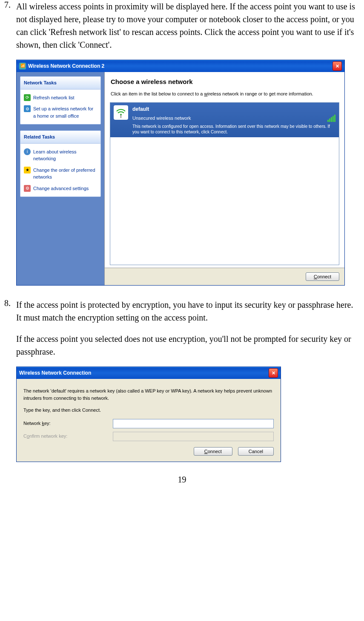 The width and height of the screenshot is (364, 621). Describe the element at coordinates (149, 414) in the screenshot. I see `network-key-dialog: Wireless Network Connection ✕ The networ…` at that location.